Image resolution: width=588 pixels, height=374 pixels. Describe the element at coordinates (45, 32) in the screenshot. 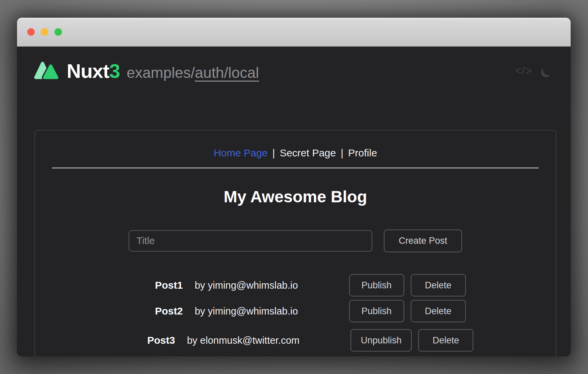

I see `traffic-lights` at that location.